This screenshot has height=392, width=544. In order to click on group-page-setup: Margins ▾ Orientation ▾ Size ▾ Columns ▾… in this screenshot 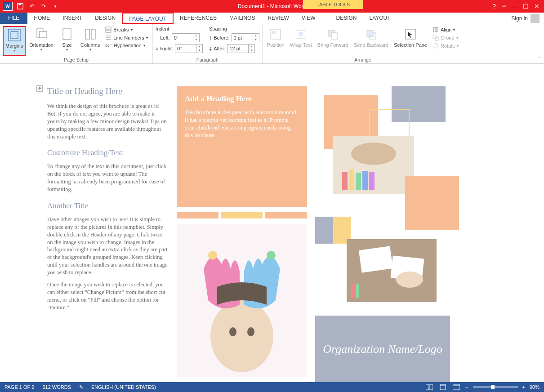, I will do `click(76, 44)`.